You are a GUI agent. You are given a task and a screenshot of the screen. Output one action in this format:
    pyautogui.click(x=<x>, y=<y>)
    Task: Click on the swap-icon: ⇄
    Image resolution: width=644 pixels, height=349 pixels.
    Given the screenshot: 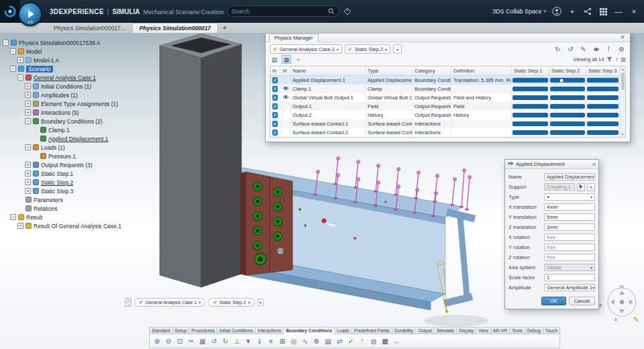 What is the action you would take?
    pyautogui.click(x=339, y=341)
    